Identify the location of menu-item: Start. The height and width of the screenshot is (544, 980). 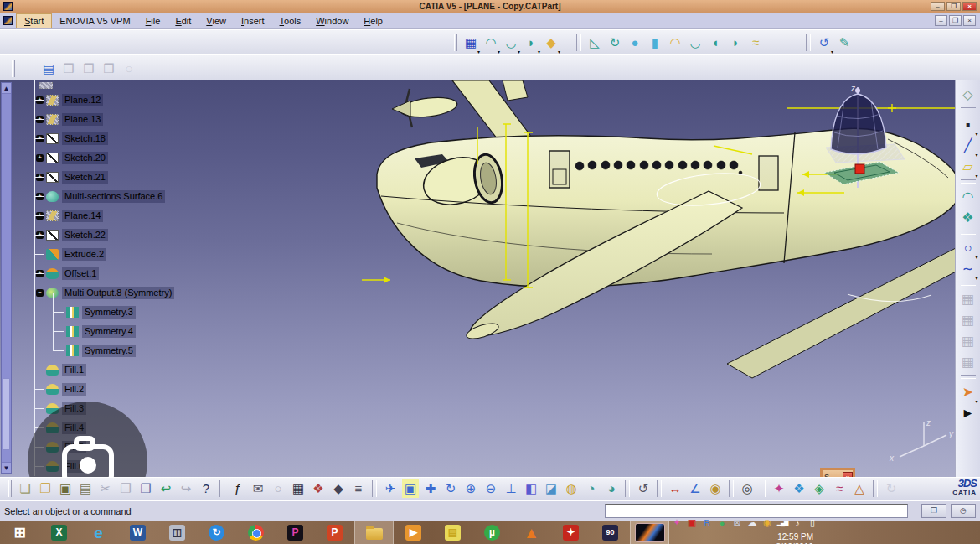
(34, 21).